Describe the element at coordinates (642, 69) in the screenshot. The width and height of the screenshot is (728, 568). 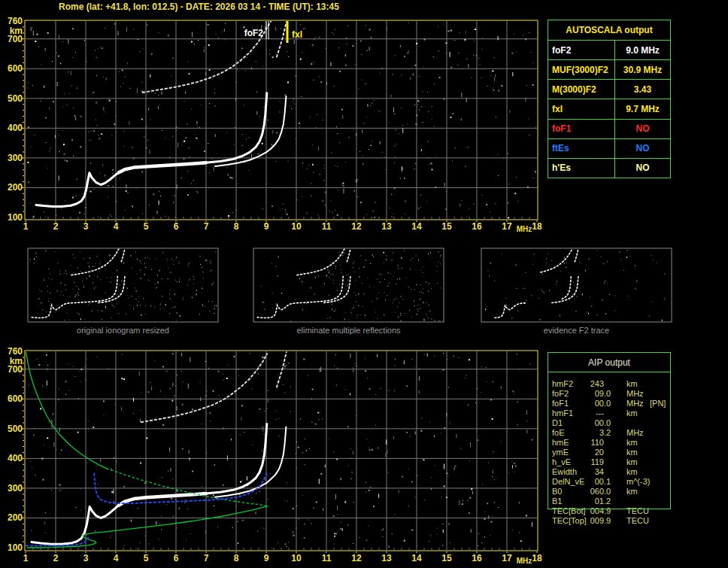
I see `autoscala-param-value: 30.9 MHz` at that location.